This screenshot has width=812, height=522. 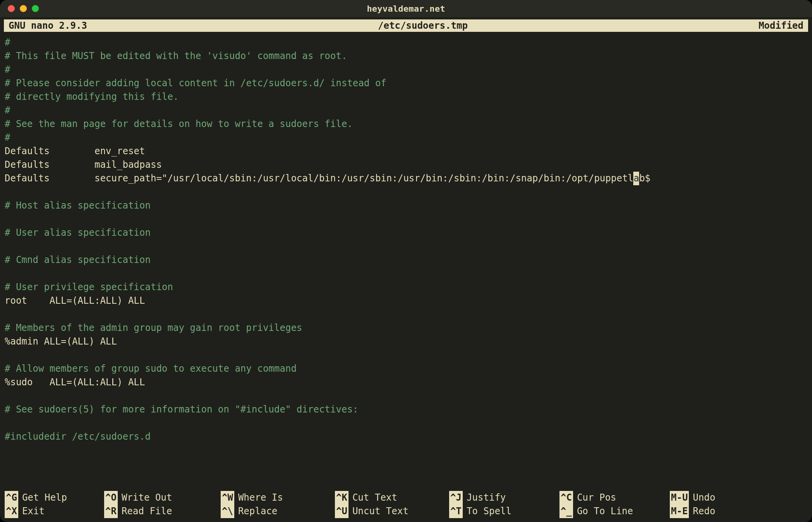 What do you see at coordinates (406, 206) in the screenshot?
I see `editor-line: # Host alias specification` at bounding box center [406, 206].